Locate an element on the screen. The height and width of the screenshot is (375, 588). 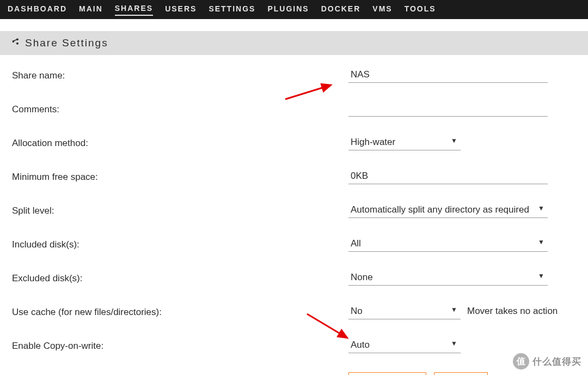
nav-users: USERS is located at coordinates (181, 10).